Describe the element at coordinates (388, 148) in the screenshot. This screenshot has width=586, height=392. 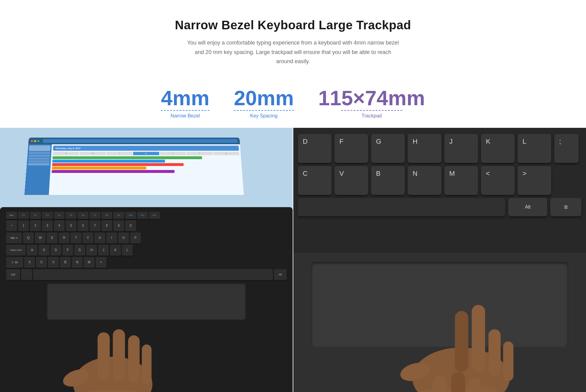
I see `key-G: G` at that location.